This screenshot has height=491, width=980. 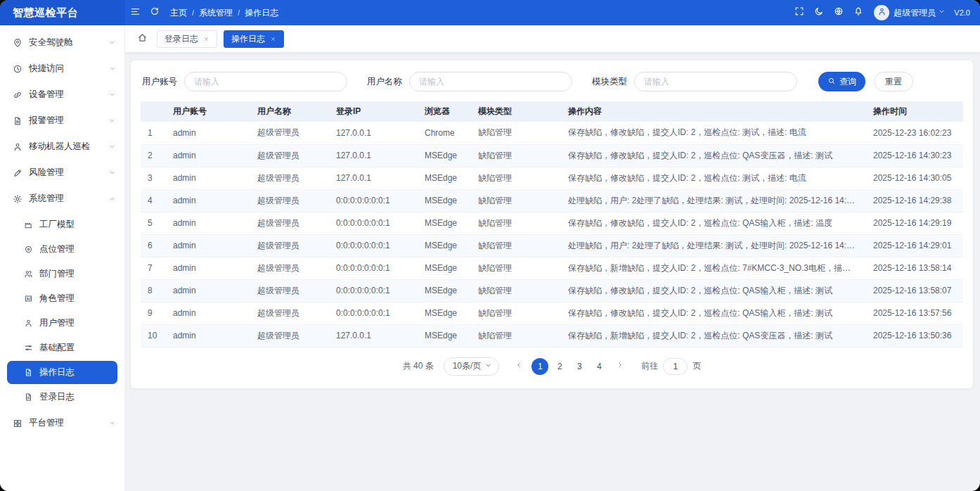 I want to click on notification-button, so click(x=858, y=13).